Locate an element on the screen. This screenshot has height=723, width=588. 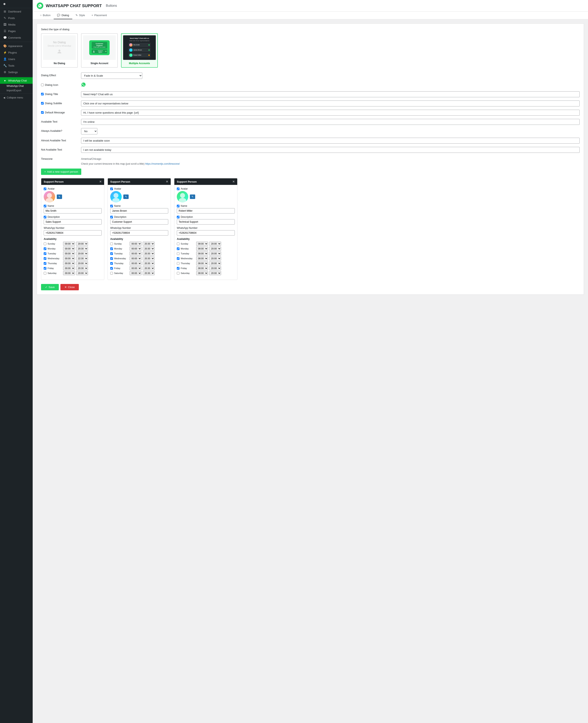
dialog-type-multiple: Need Help? Chat with us Click one of our… is located at coordinates (140, 50).